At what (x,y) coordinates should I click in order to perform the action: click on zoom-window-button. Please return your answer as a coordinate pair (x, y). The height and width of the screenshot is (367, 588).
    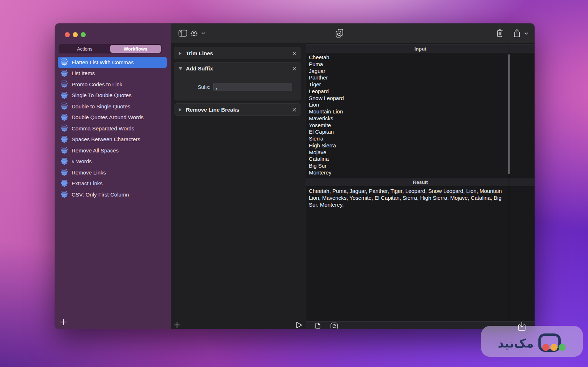
    Looking at the image, I should click on (83, 35).